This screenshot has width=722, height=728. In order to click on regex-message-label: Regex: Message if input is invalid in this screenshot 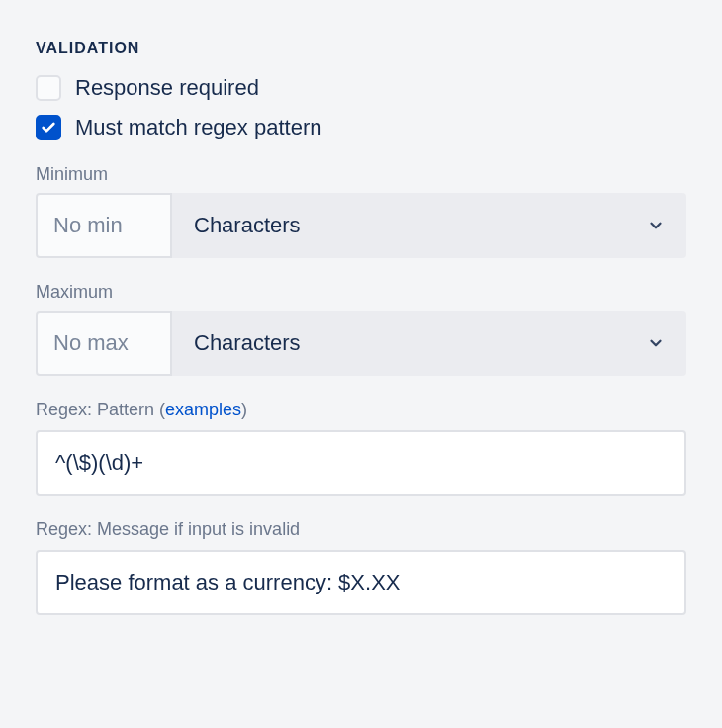, I will do `click(361, 530)`.